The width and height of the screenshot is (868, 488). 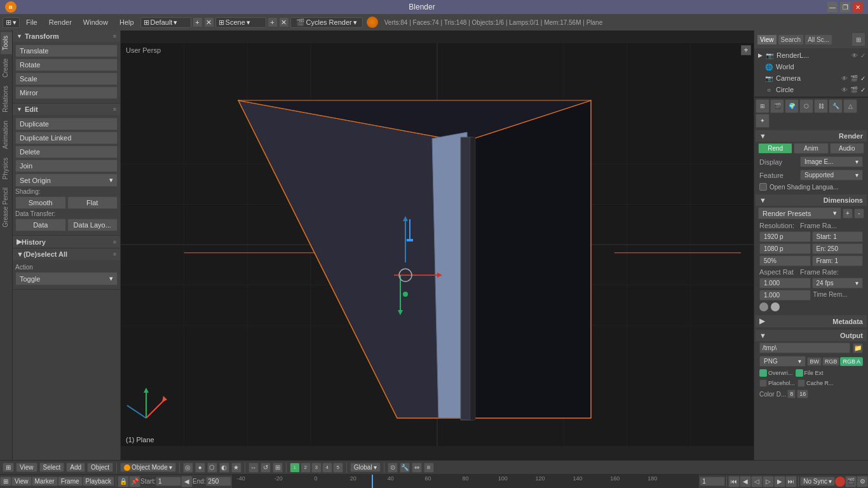 What do you see at coordinates (811, 55) in the screenshot?
I see `outliner-item-renderl: ▶ 📷 RenderL... 👁 ✓` at bounding box center [811, 55].